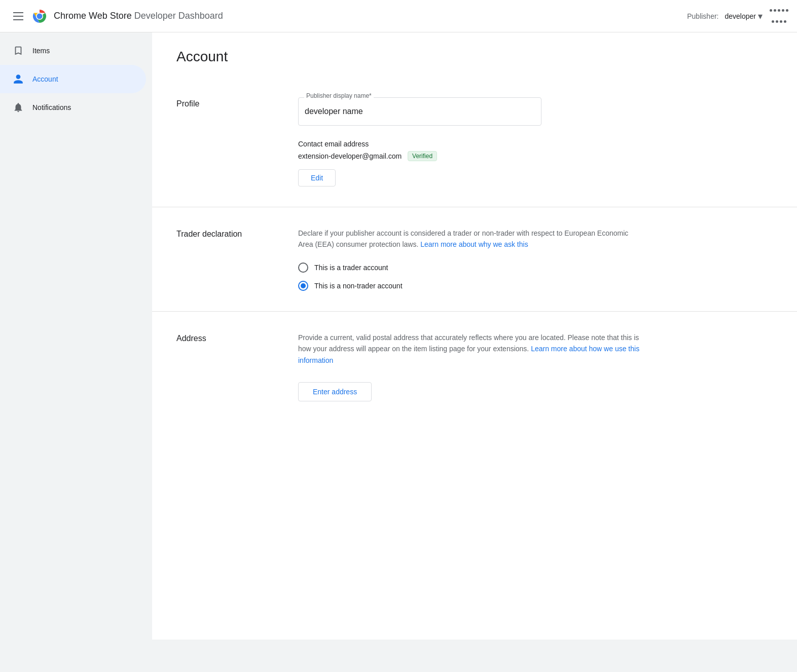 The image size is (797, 672). What do you see at coordinates (535, 142) in the screenshot?
I see `profile-content: Publisher display name* Contact email ad…` at bounding box center [535, 142].